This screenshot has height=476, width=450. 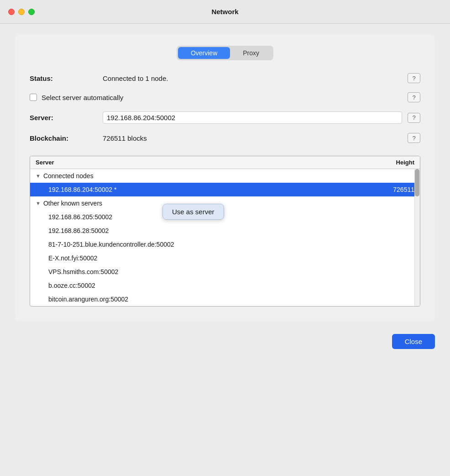 I want to click on select-server-help-button: ?, so click(x=414, y=97).